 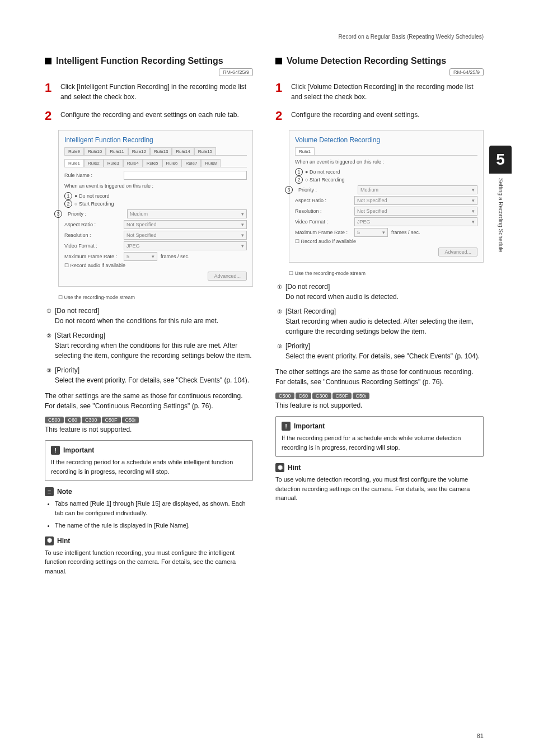 I want to click on rule-tab: Rule10, so click(x=95, y=151).